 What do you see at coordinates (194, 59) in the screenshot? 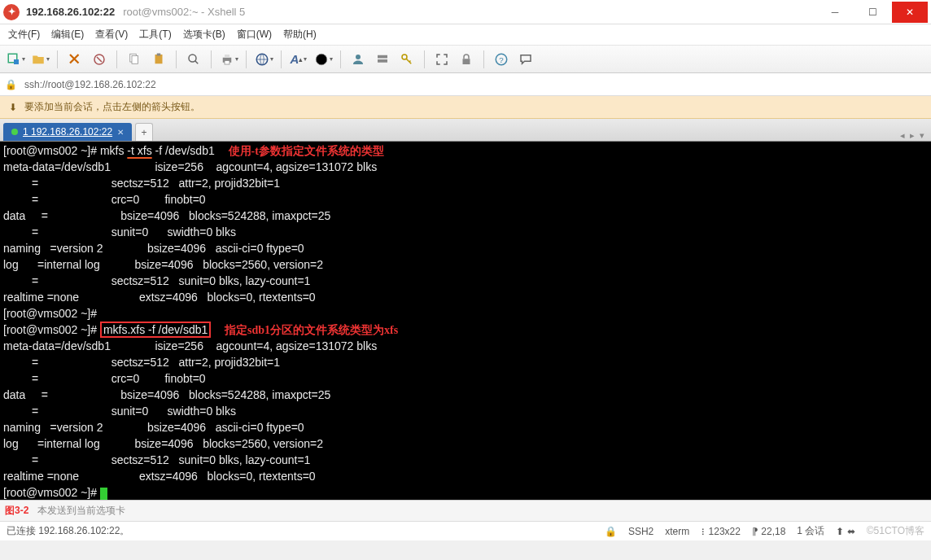
I see `find-button` at bounding box center [194, 59].